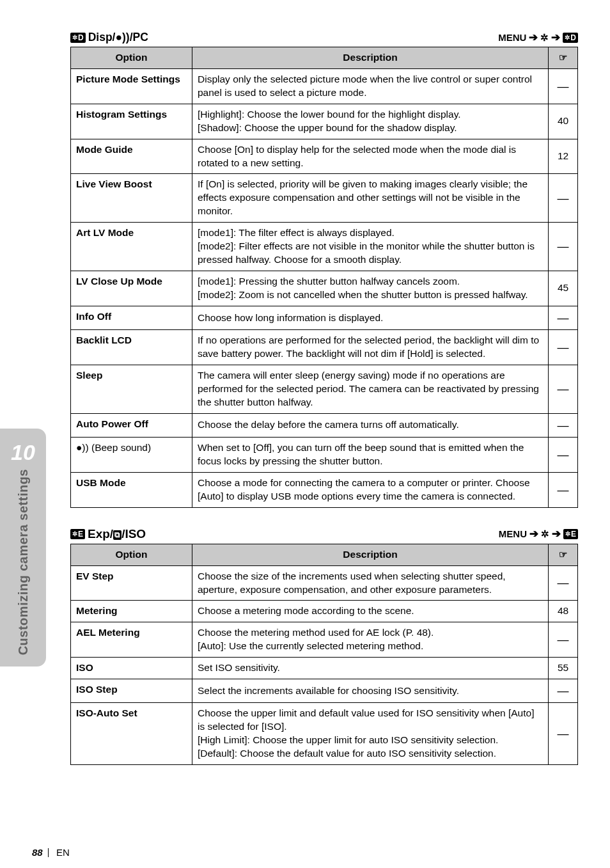 The image size is (610, 868). Describe the element at coordinates (132, 583) in the screenshot. I see `option-name: EV Step` at that location.